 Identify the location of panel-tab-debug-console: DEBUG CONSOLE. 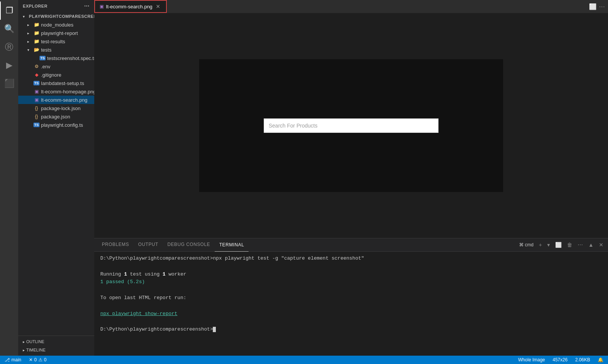
(188, 245).